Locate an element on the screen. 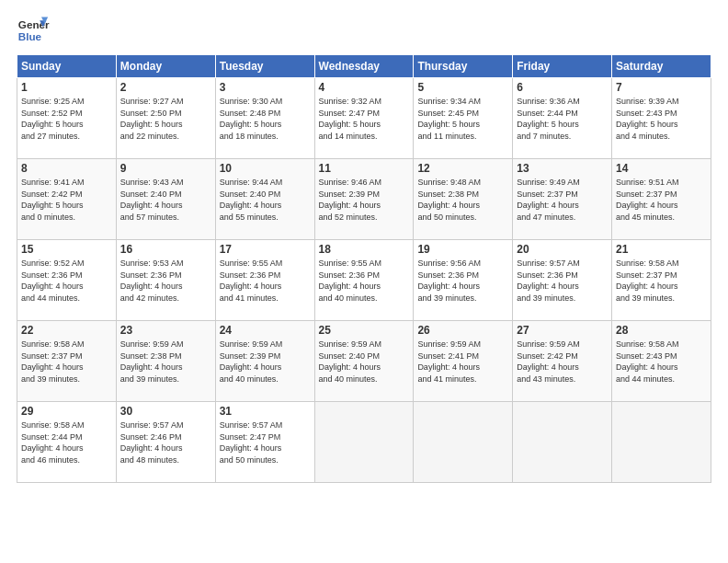 Image resolution: width=728 pixels, height=563 pixels. calendar-cell: 10Sunrise: 9:44 AM Sunset: 2:40 PM Dayli… is located at coordinates (265, 200).